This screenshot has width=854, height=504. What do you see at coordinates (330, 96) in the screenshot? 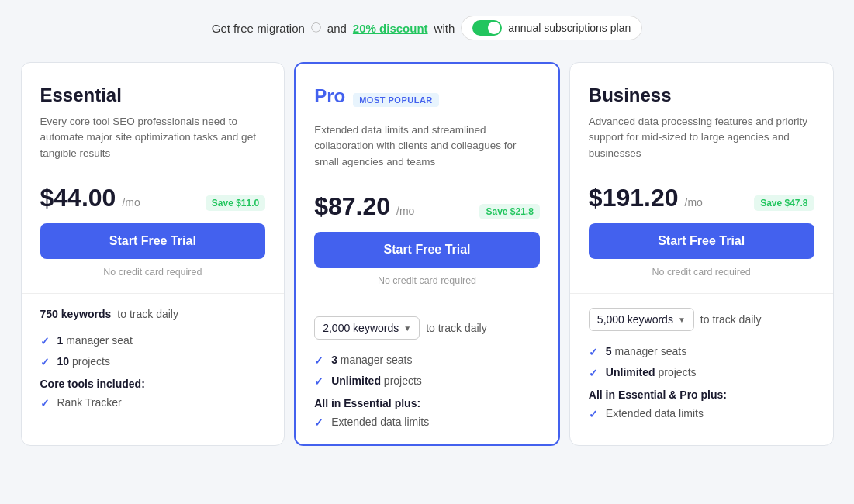
I see `plan-name: Pro` at bounding box center [330, 96].